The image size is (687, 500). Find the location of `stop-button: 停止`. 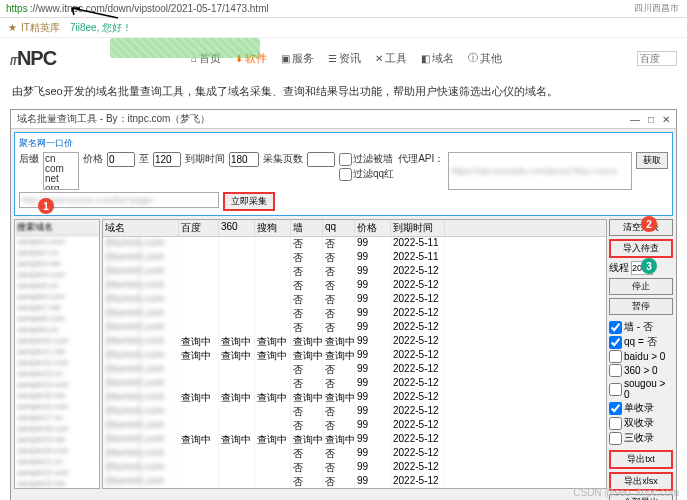

stop-button: 停止 is located at coordinates (641, 286).